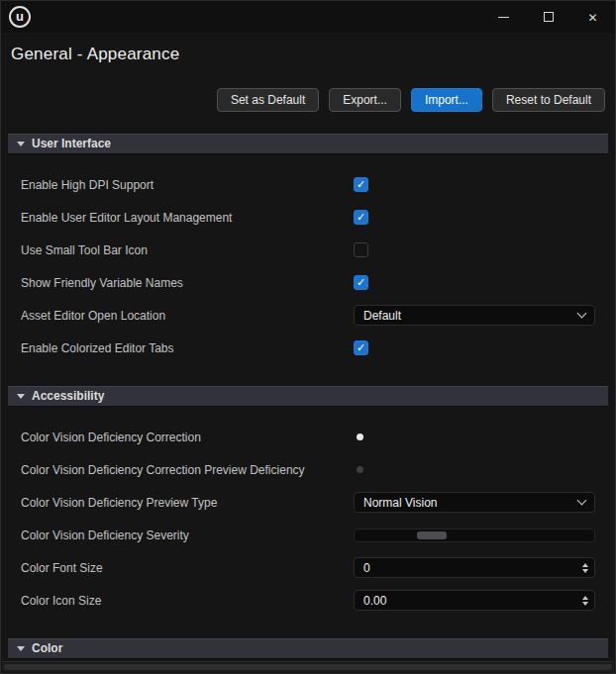 The width and height of the screenshot is (616, 674). Describe the element at coordinates (447, 100) in the screenshot. I see `import-button: Import...` at that location.